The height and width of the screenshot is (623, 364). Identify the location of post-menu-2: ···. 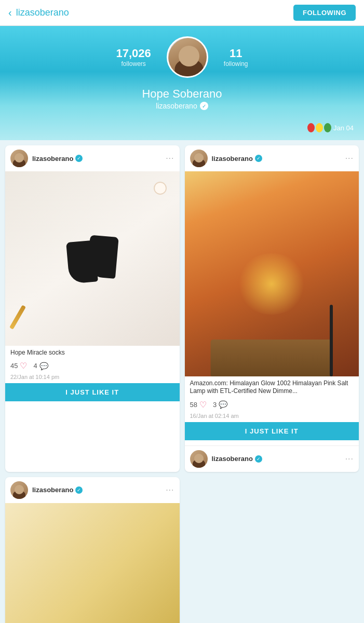
(349, 158).